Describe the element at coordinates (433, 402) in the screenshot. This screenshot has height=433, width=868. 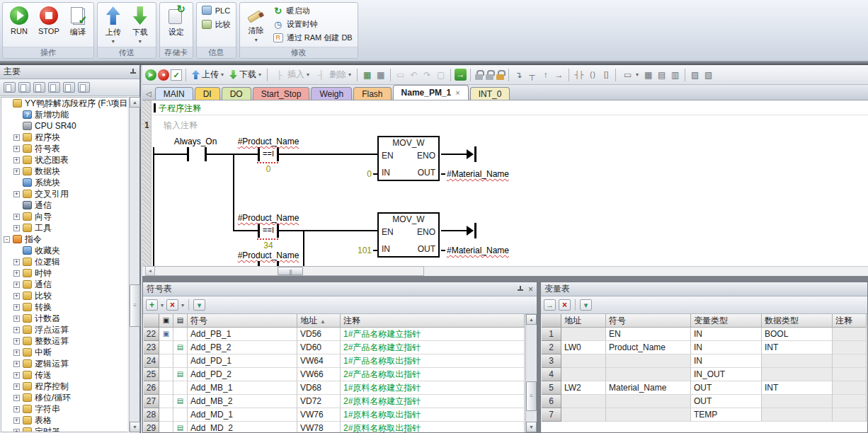
I see `comment-cell: 2#原料名称建立指针` at that location.